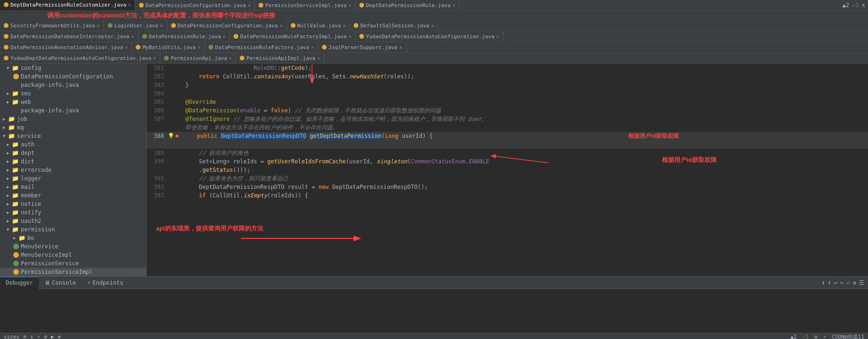 The width and height of the screenshot is (868, 339). What do you see at coordinates (73, 195) in the screenshot?
I see `sidebar-item-member: ▶ 📁 member` at bounding box center [73, 195].